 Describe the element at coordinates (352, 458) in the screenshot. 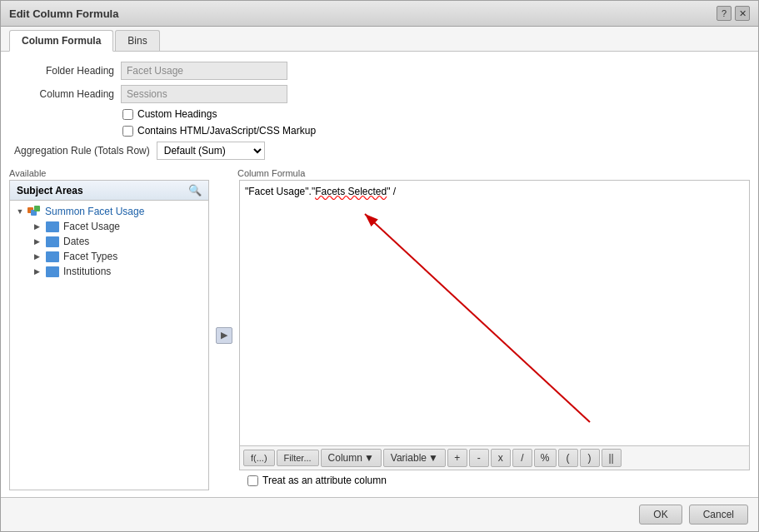

I see `column-button: Column ▼` at that location.